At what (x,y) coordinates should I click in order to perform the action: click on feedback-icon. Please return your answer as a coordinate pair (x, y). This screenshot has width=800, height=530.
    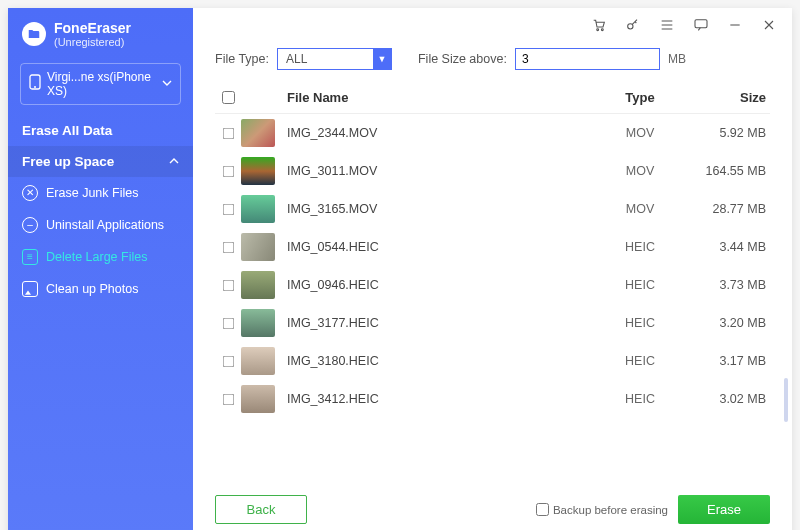
    Looking at the image, I should click on (701, 25).